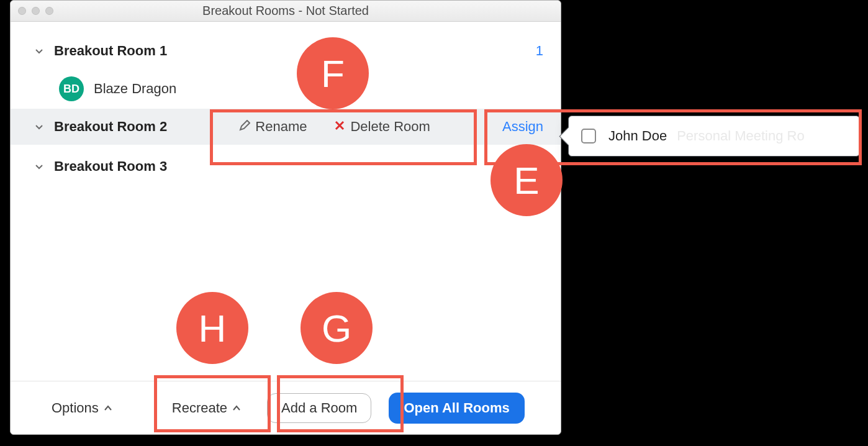  Describe the element at coordinates (82, 408) in the screenshot. I see `options-menu: Options` at that location.